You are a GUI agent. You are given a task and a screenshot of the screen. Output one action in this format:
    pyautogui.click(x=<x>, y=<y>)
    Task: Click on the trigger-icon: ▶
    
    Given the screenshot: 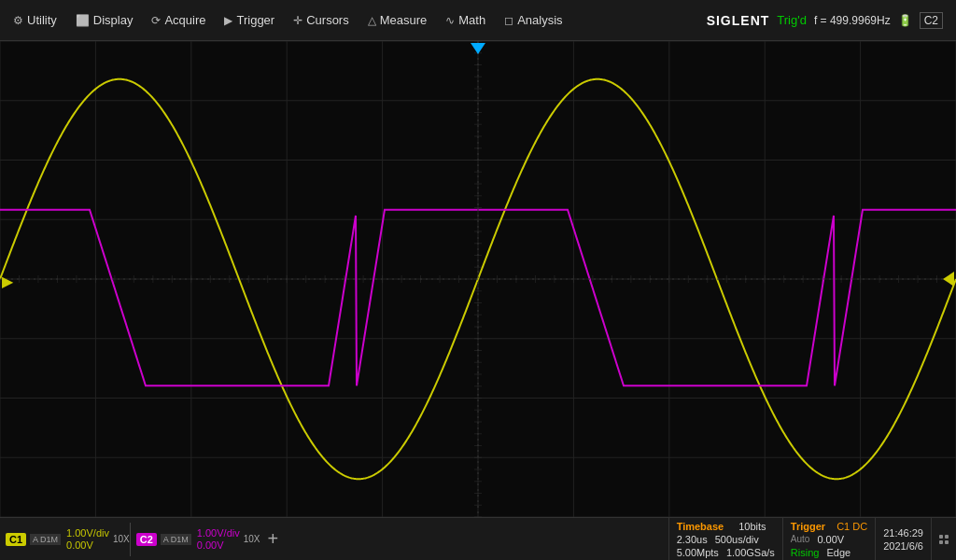 What is the action you would take?
    pyautogui.click(x=228, y=21)
    